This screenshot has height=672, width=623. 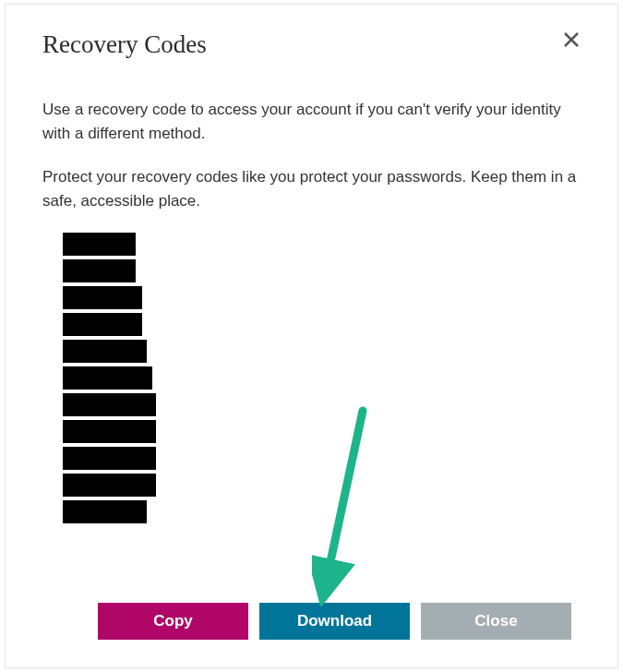 I want to click on close-icon-button, so click(x=571, y=41).